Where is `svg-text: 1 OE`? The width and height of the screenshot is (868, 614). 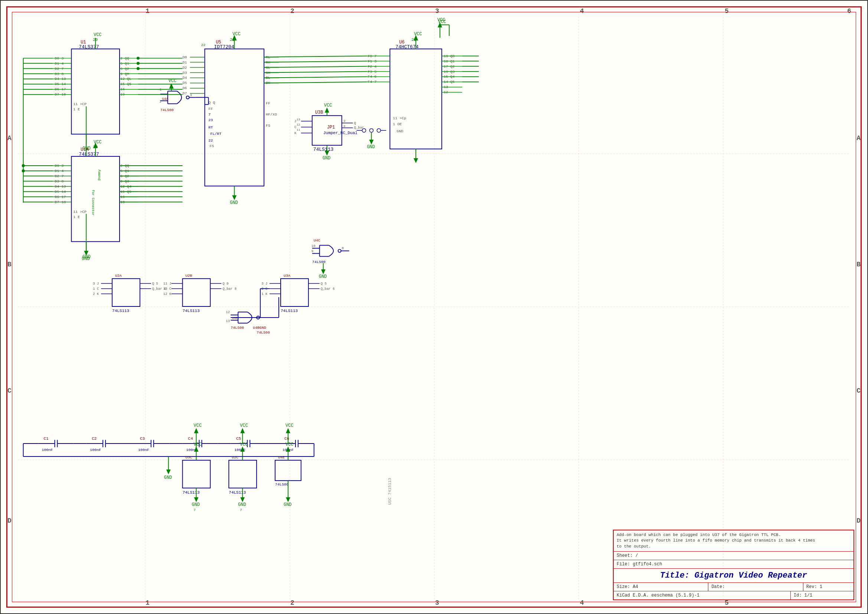 svg-text: 1 OE is located at coordinates (397, 124).